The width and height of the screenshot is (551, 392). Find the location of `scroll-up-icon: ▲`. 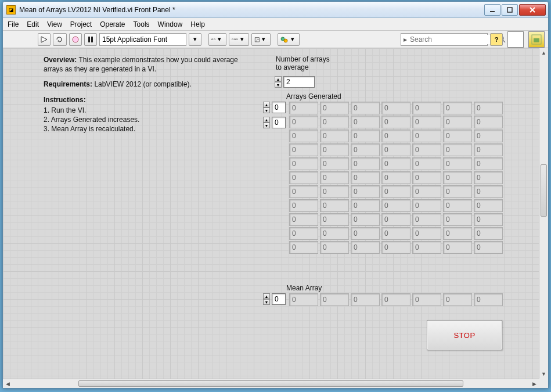

scroll-up-icon: ▲ is located at coordinates (543, 53).